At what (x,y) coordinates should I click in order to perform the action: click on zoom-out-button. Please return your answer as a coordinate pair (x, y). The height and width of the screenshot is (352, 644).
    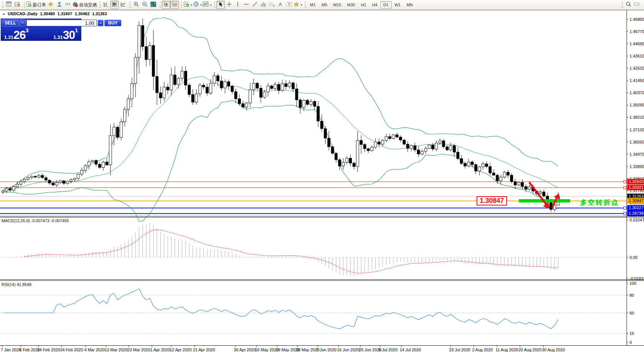
    Looking at the image, I should click on (145, 5).